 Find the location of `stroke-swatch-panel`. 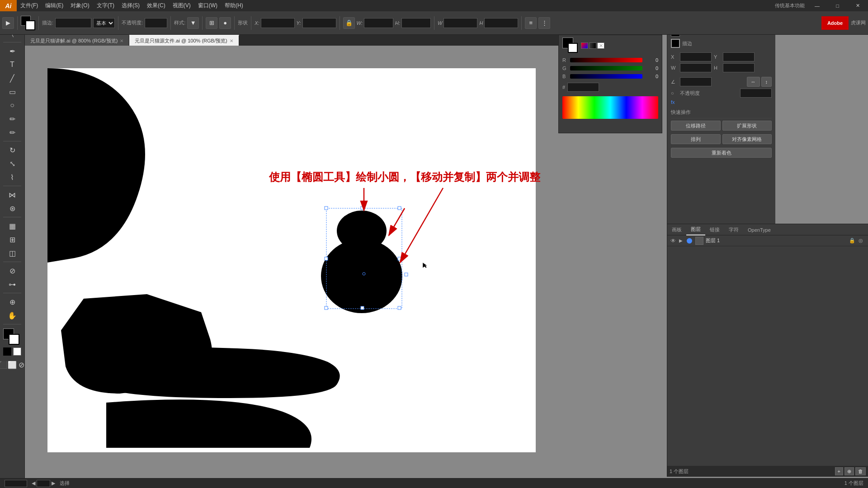

stroke-swatch-panel is located at coordinates (573, 48).